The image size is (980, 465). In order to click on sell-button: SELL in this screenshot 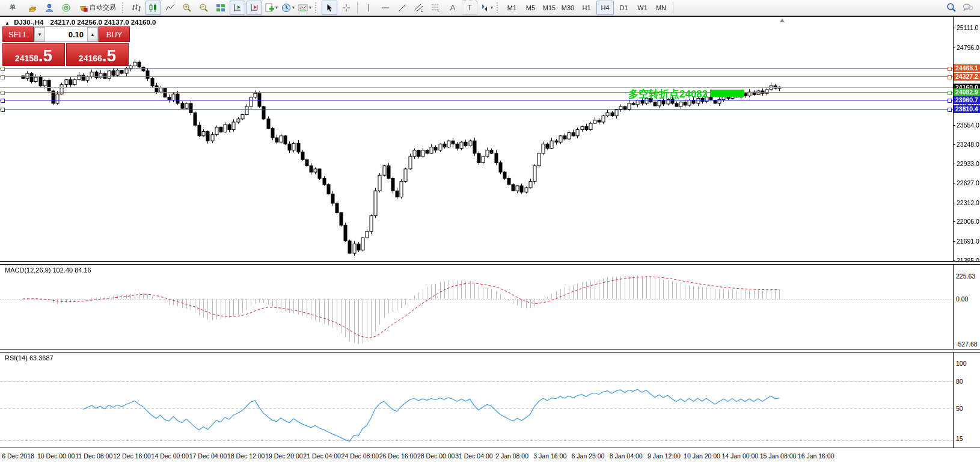, I will do `click(18, 34)`.